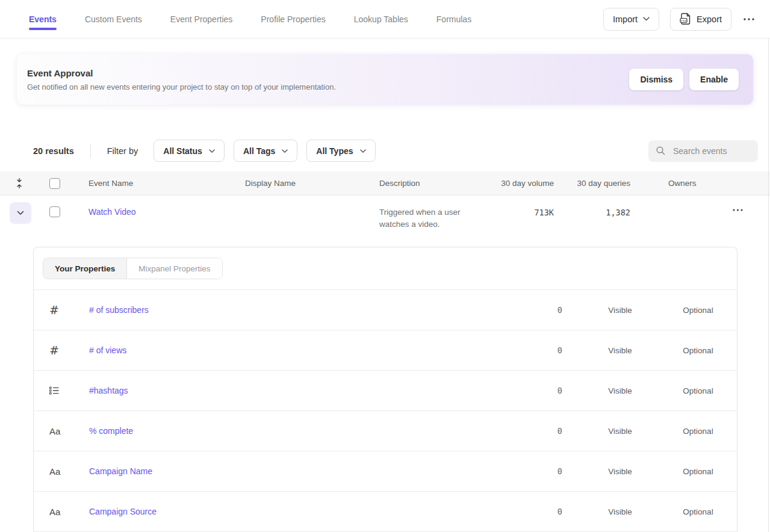  What do you see at coordinates (661, 150) in the screenshot?
I see `search-icon` at bounding box center [661, 150].